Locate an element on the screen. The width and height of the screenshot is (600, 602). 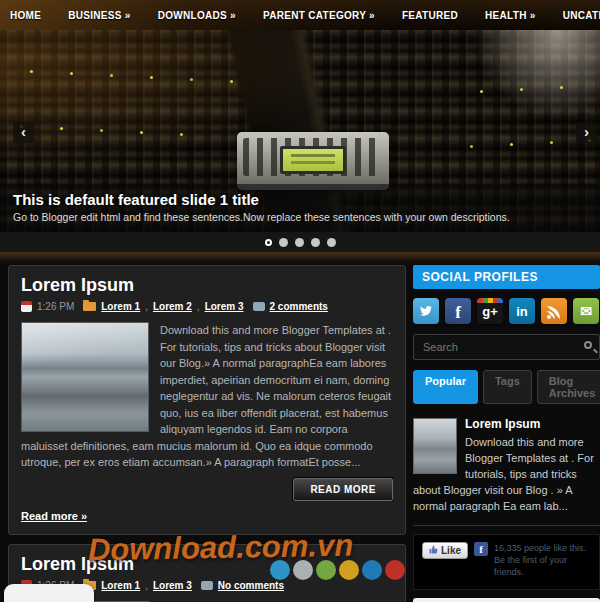
like-label: Like is located at coordinates (451, 550).